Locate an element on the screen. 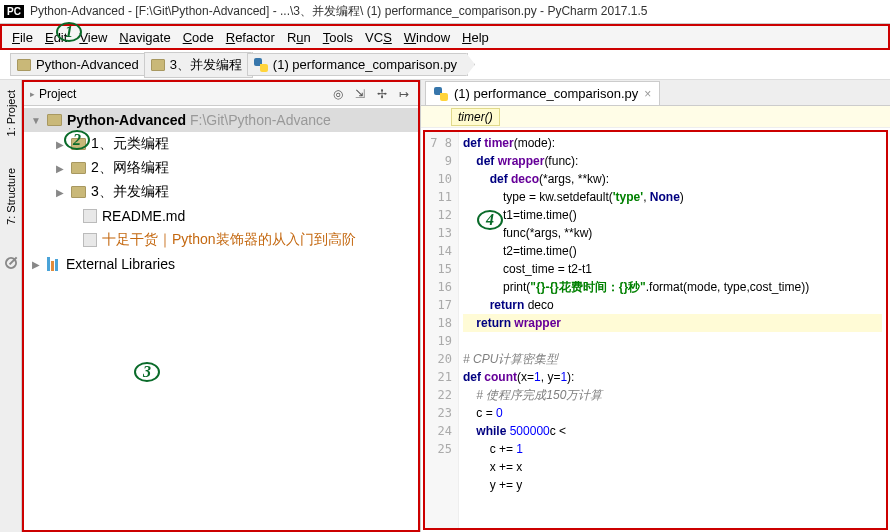 This screenshot has height=532, width=890. python-icon is located at coordinates (441, 94).